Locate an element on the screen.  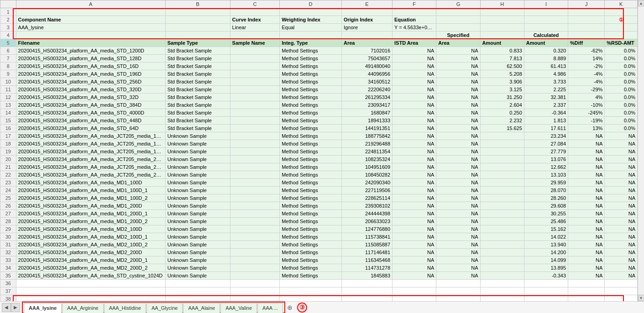
tab-bar: ◀ ▶ AAA_lysineAAA_ArginineAAA_HistidineA… is located at coordinates (322, 307).